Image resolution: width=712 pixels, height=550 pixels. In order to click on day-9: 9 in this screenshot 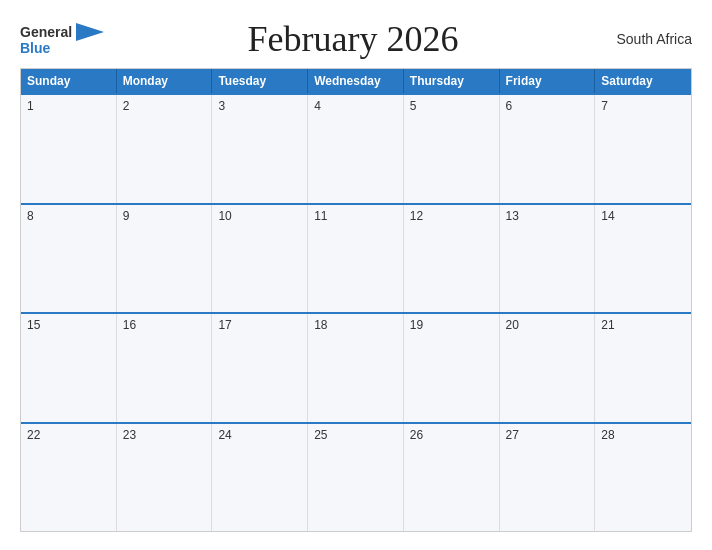, I will do `click(165, 259)`.